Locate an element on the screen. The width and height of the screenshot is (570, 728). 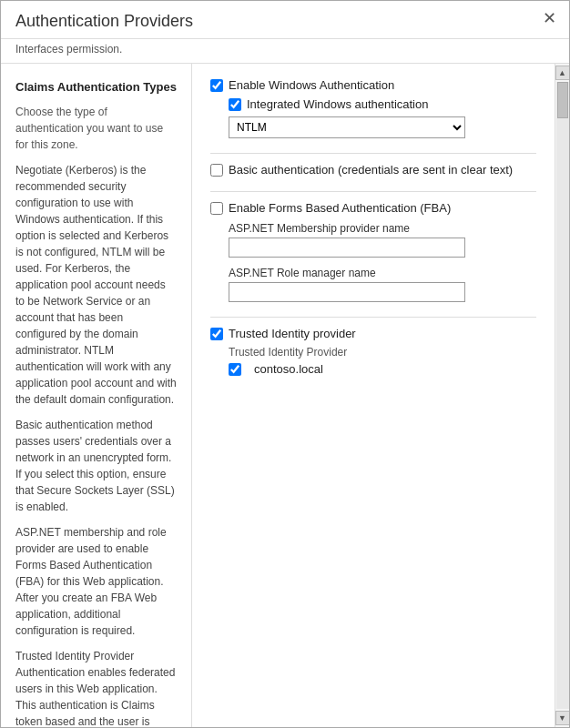
scroll-down-button: ▼ is located at coordinates (563, 718).